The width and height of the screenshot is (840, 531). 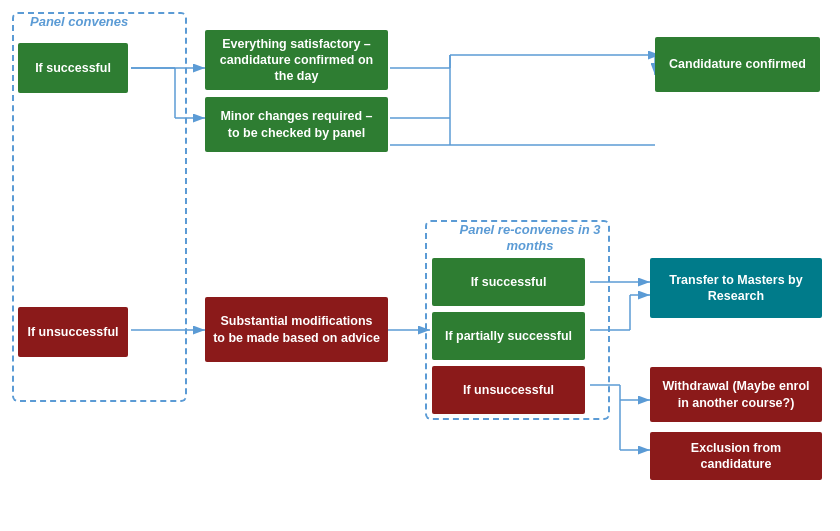 I want to click on panel2-label: Panel re-convenes in 3 months, so click(x=530, y=238).